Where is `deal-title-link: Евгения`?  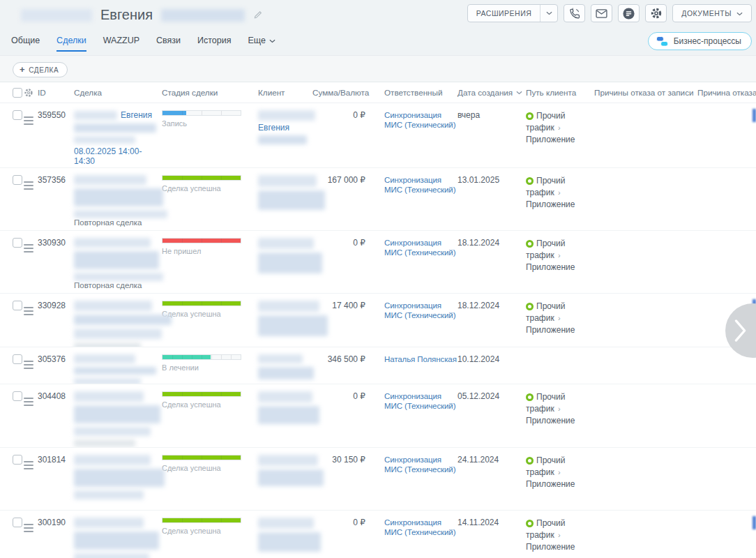
deal-title-link: Евгения is located at coordinates (137, 115).